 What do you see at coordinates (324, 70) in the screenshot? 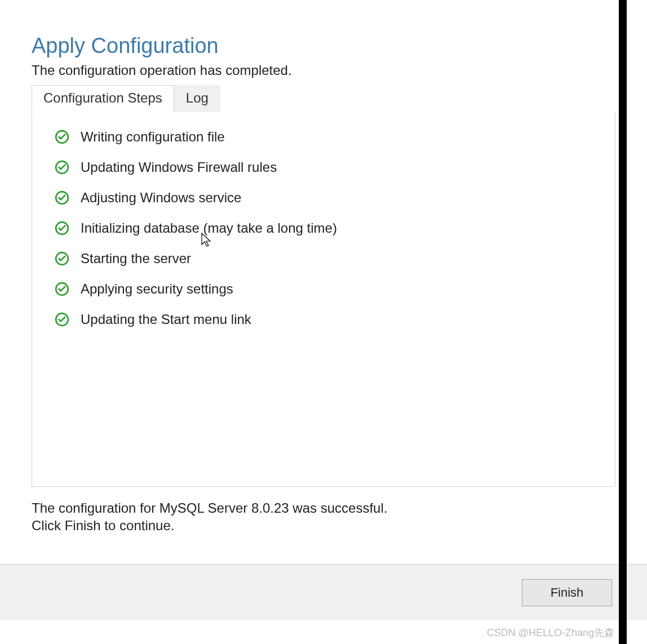
I see `page-subtitle: The configuration operation has complete…` at bounding box center [324, 70].